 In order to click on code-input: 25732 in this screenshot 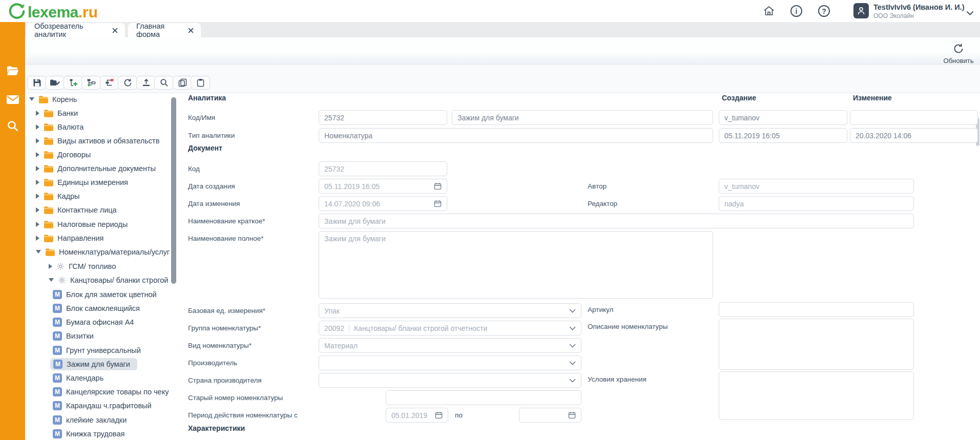, I will do `click(383, 118)`.